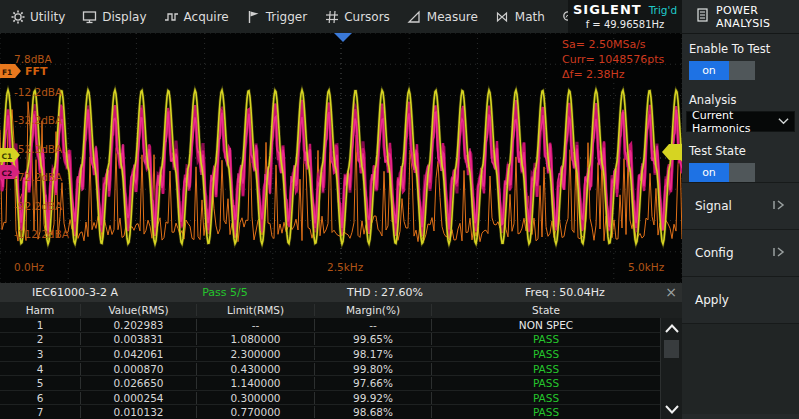 This screenshot has height=419, width=799. What do you see at coordinates (672, 409) in the screenshot?
I see `scroll-down-icon` at bounding box center [672, 409].